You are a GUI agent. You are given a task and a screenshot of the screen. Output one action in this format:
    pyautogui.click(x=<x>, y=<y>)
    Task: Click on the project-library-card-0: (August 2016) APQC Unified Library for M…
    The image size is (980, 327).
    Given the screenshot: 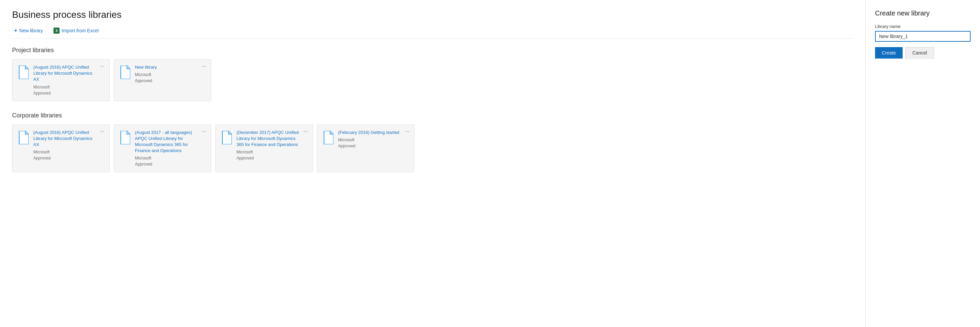 What is the action you would take?
    pyautogui.click(x=61, y=80)
    